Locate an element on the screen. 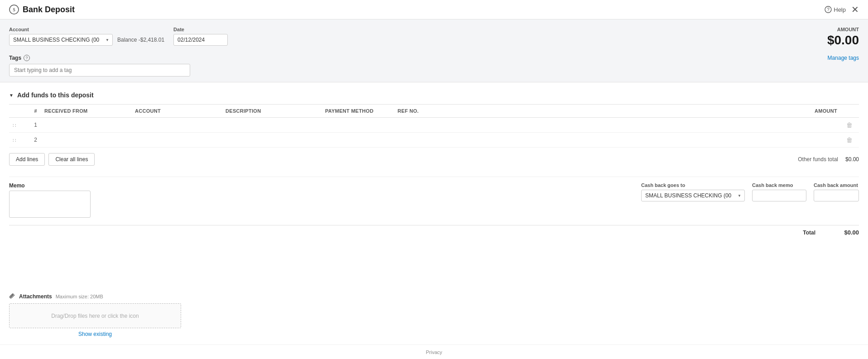 This screenshot has width=868, height=359. drop-zone: Drag/Drop files here or click the icon is located at coordinates (95, 316).